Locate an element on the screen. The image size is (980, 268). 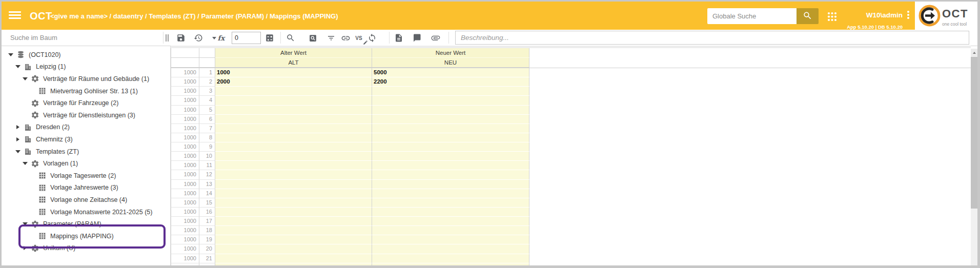
tree-item-vorlagen-1: Vorlagen (1) is located at coordinates (86, 163).